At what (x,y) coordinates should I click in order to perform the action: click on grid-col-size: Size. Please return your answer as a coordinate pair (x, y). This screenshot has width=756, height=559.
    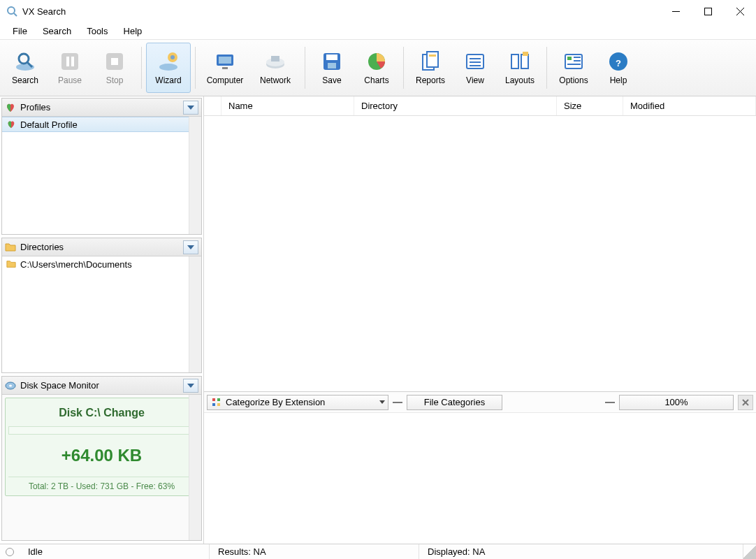
    Looking at the image, I should click on (590, 106).